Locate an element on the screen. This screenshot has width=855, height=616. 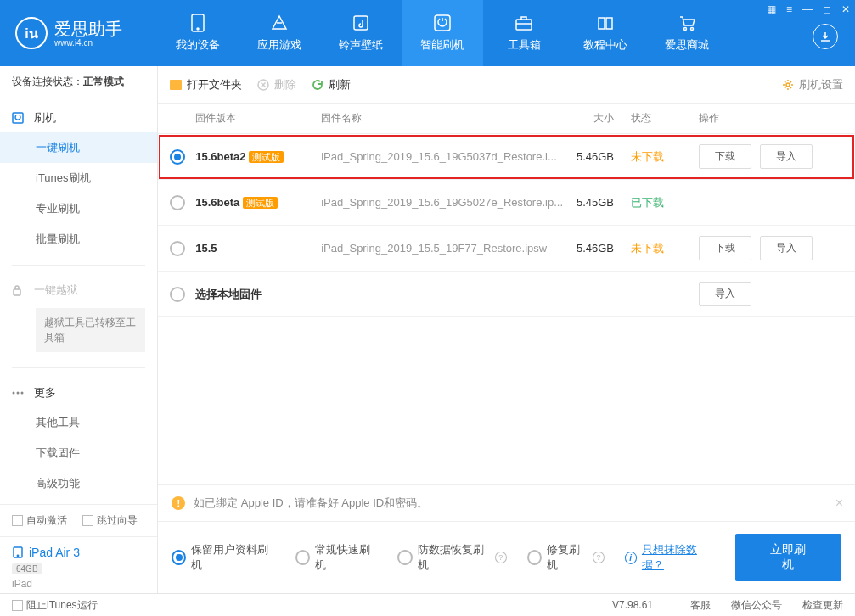
device-name-label: iPad Air 3 is located at coordinates (54, 552).